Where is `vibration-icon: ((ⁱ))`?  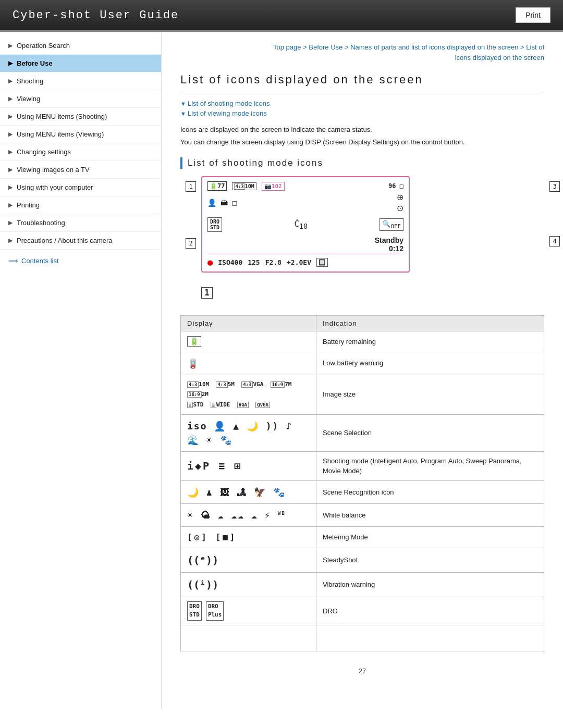
vibration-icon: ((ⁱ)) is located at coordinates (203, 585).